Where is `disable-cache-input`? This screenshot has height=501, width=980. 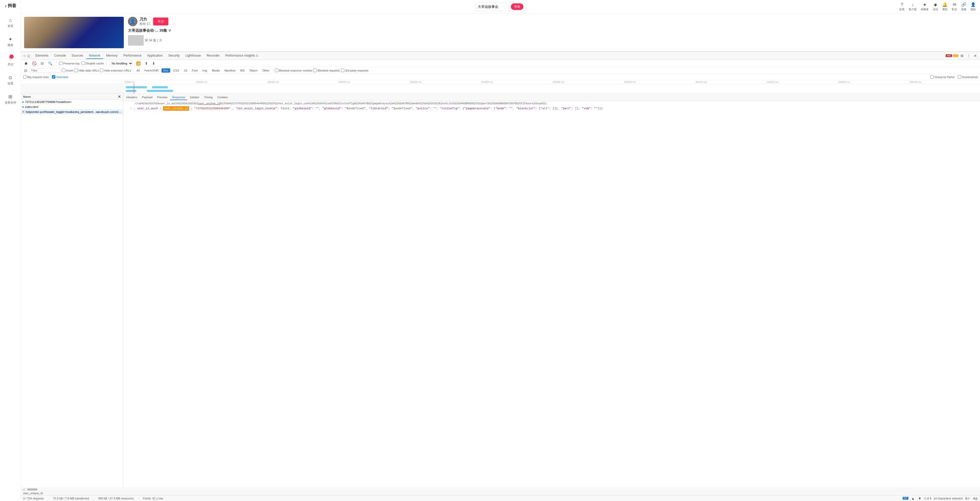 disable-cache-input is located at coordinates (83, 63).